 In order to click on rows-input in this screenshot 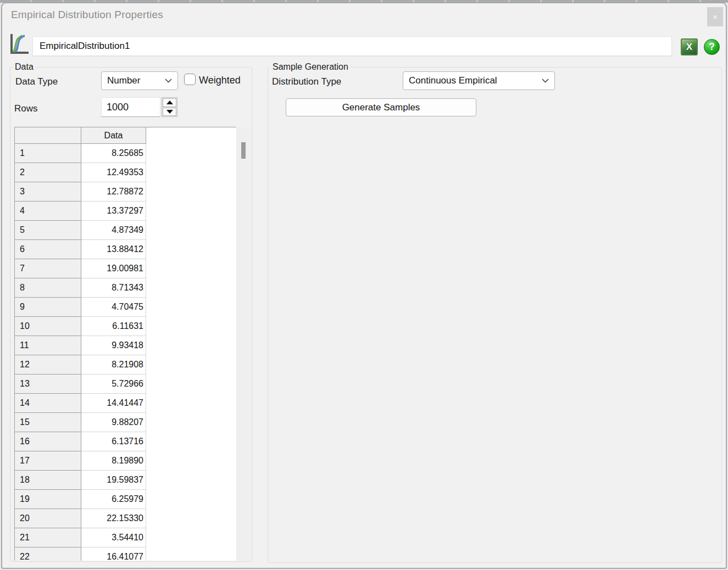, I will do `click(131, 107)`.